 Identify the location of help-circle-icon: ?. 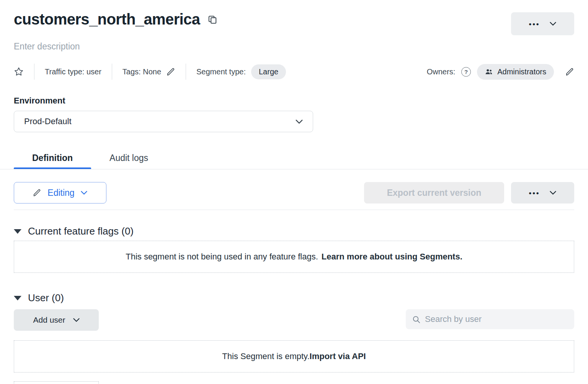
(466, 72).